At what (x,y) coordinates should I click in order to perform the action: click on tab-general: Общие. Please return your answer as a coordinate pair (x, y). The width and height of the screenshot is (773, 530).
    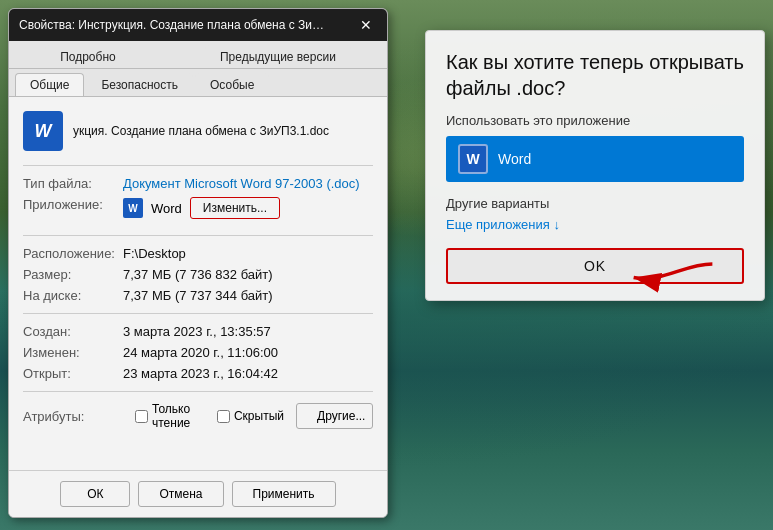
    Looking at the image, I should click on (50, 84).